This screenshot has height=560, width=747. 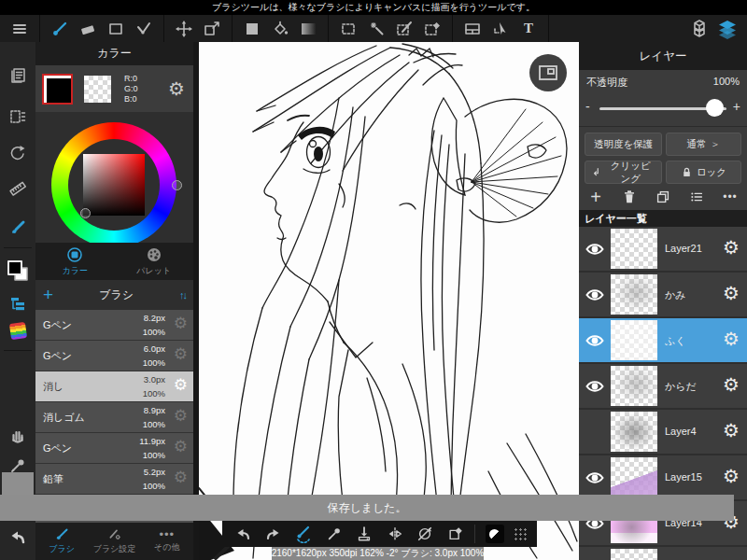 What do you see at coordinates (155, 261) in the screenshot?
I see `tab-palette: パレット` at bounding box center [155, 261].